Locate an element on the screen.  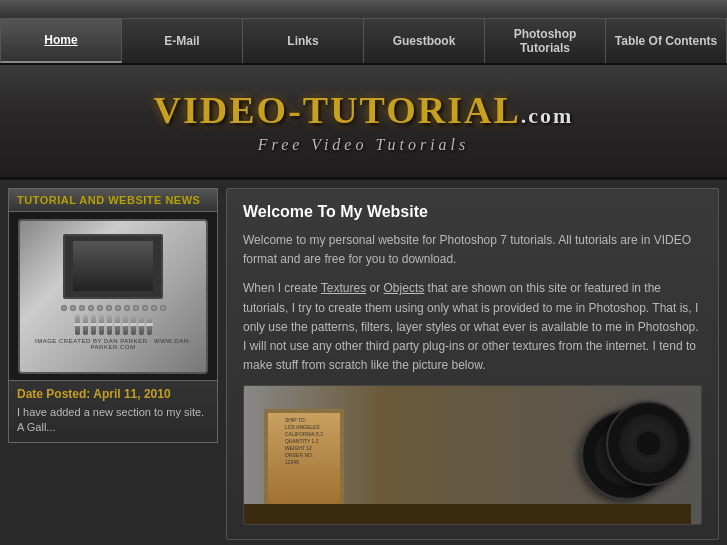
device-sliders is located at coordinates (114, 325).